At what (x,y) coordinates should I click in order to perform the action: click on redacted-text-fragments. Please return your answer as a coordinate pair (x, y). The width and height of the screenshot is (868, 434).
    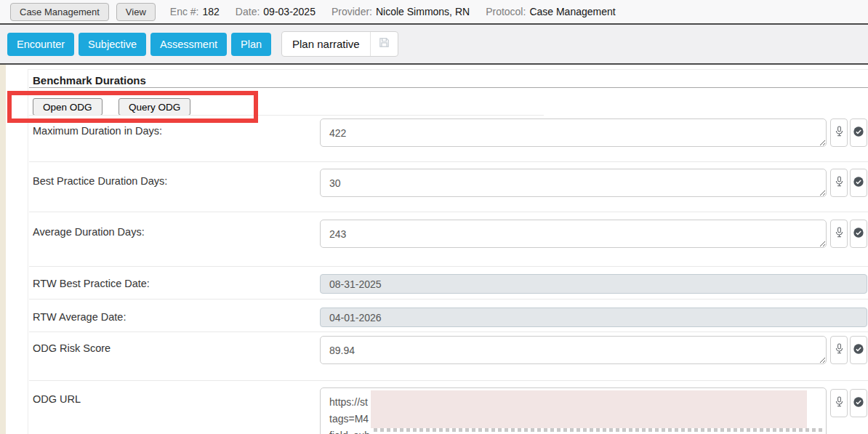
    Looking at the image, I should click on (598, 430).